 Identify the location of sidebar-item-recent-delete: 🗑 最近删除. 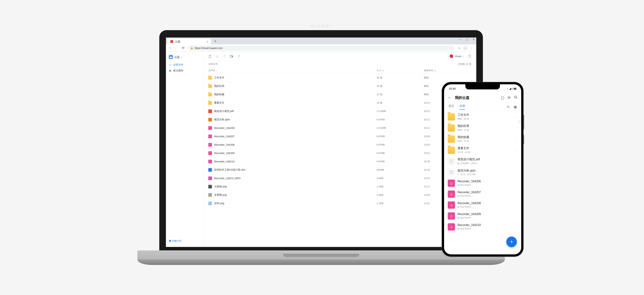
(184, 71).